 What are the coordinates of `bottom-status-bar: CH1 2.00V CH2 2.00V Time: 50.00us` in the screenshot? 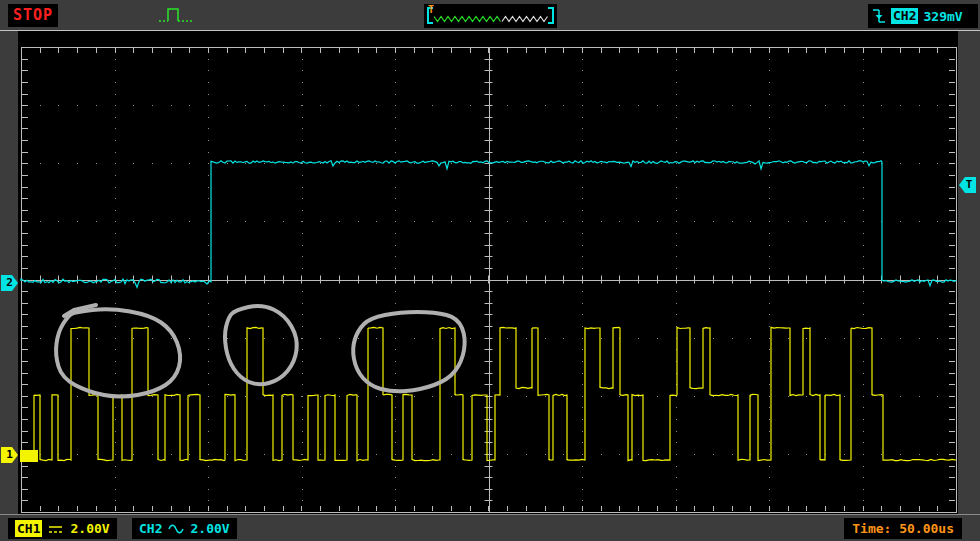 It's located at (490, 528).